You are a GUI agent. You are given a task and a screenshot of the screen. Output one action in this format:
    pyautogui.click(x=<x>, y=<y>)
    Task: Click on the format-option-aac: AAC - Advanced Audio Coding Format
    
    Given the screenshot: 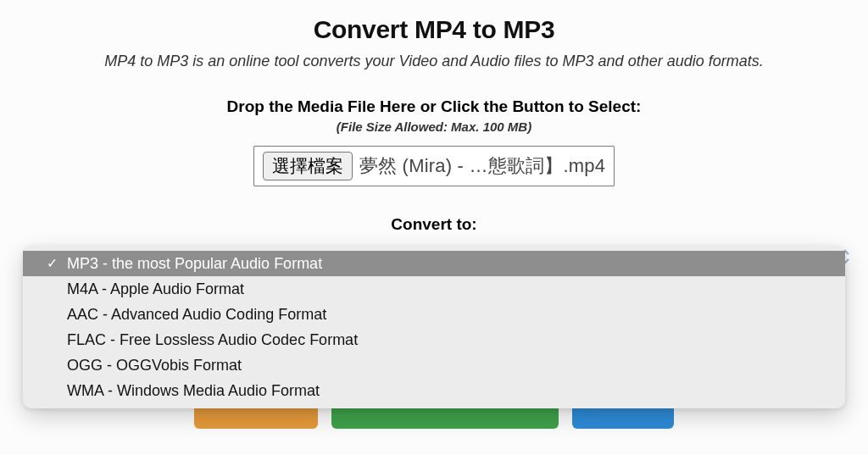 What is the action you would take?
    pyautogui.click(x=434, y=314)
    